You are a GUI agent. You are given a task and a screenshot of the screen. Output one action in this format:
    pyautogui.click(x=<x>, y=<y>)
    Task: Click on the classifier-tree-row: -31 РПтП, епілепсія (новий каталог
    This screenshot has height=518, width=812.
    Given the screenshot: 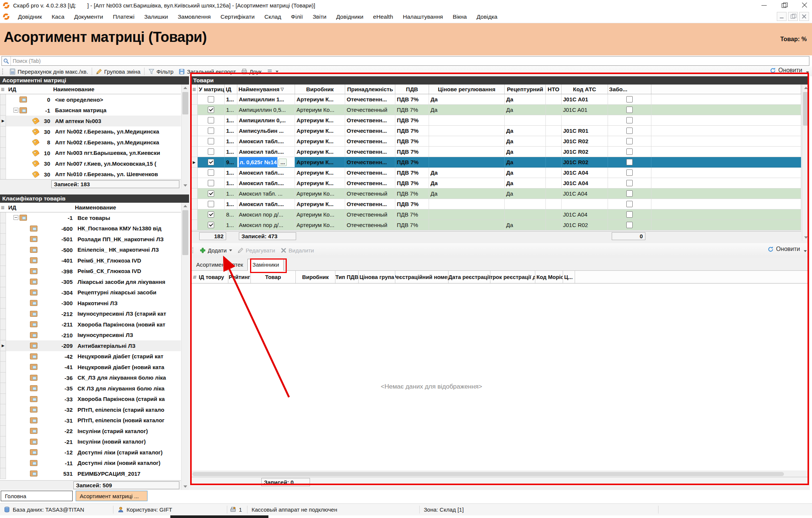 What is the action you would take?
    pyautogui.click(x=91, y=420)
    